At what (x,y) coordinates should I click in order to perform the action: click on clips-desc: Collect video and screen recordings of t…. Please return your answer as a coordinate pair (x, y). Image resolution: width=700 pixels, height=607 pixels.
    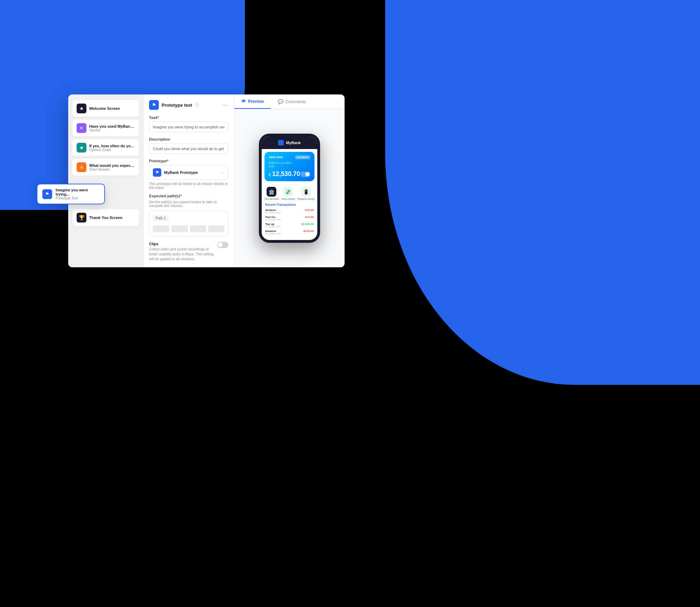
    Looking at the image, I should click on (181, 254).